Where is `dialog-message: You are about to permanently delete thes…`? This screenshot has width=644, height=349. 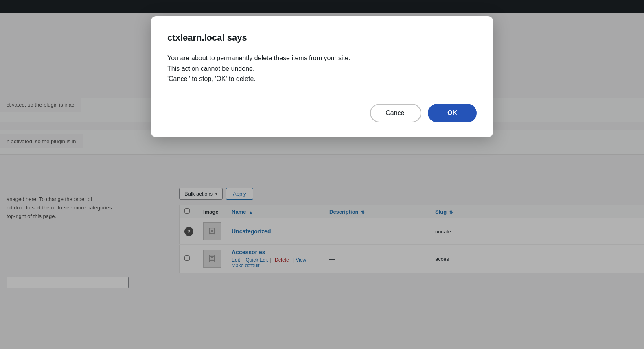
dialog-message: You are about to permanently delete thes… is located at coordinates (322, 68).